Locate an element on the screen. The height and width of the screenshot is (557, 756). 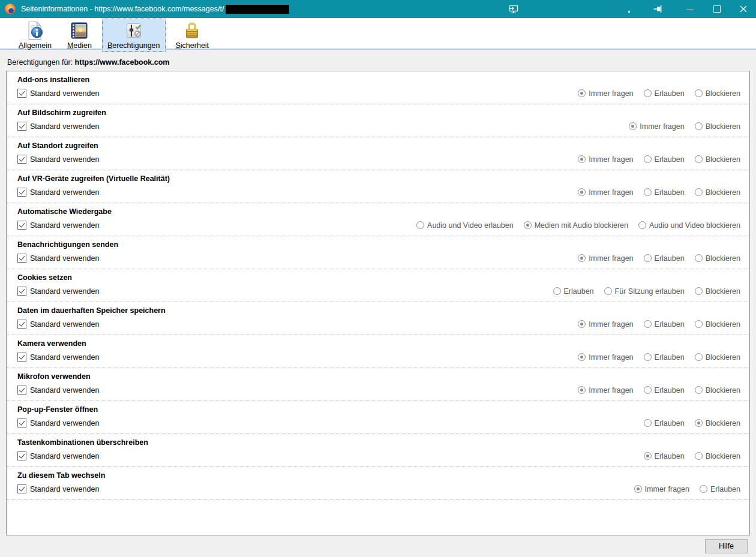
permission-row: Auf Bildschirm zugreifen Standard verwen… is located at coordinates (378, 121).